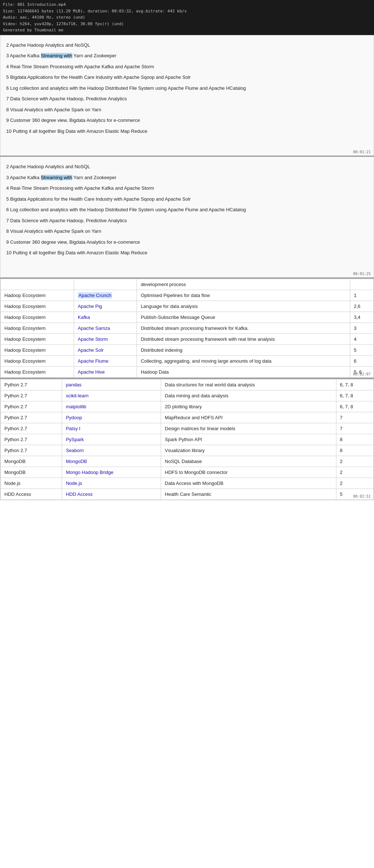 The width and height of the screenshot is (374, 868). Describe the element at coordinates (112, 472) in the screenshot. I see `table-cell-tool: Mongo Hadoop Bridge` at that location.